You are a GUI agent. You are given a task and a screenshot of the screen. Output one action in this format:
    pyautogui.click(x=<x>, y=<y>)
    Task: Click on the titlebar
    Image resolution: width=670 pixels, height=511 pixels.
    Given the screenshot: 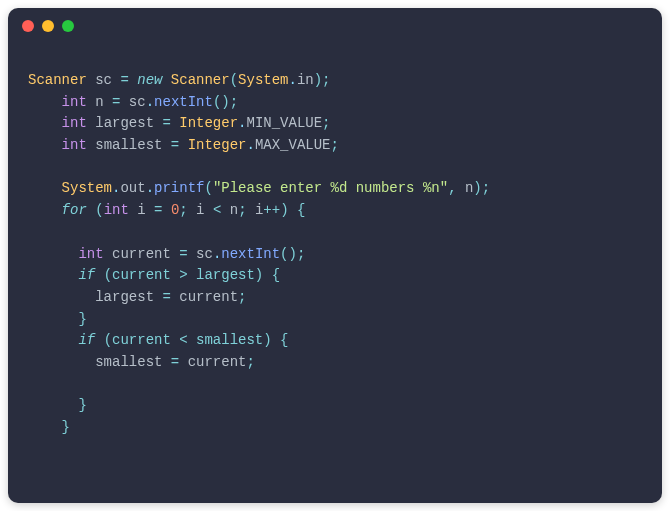 What is the action you would take?
    pyautogui.click(x=335, y=26)
    